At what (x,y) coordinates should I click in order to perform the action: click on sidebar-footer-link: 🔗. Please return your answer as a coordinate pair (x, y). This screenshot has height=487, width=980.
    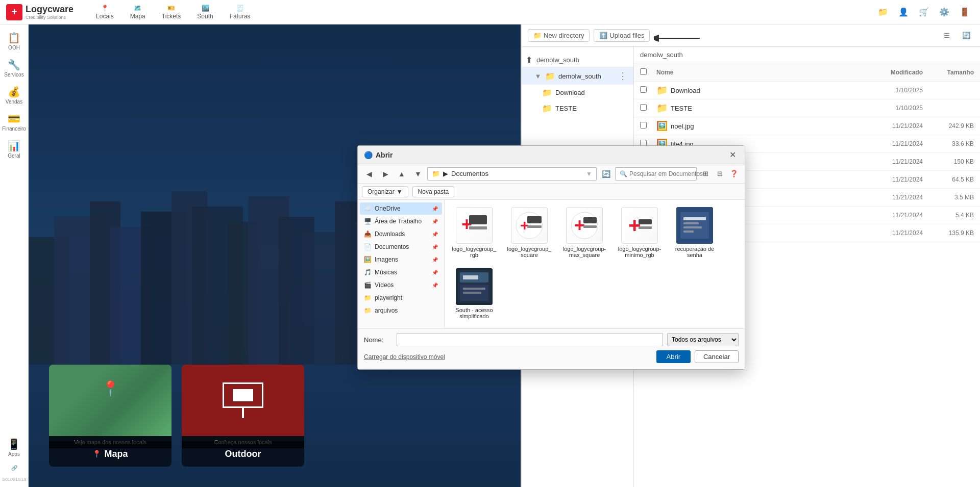
    Looking at the image, I should click on (14, 468).